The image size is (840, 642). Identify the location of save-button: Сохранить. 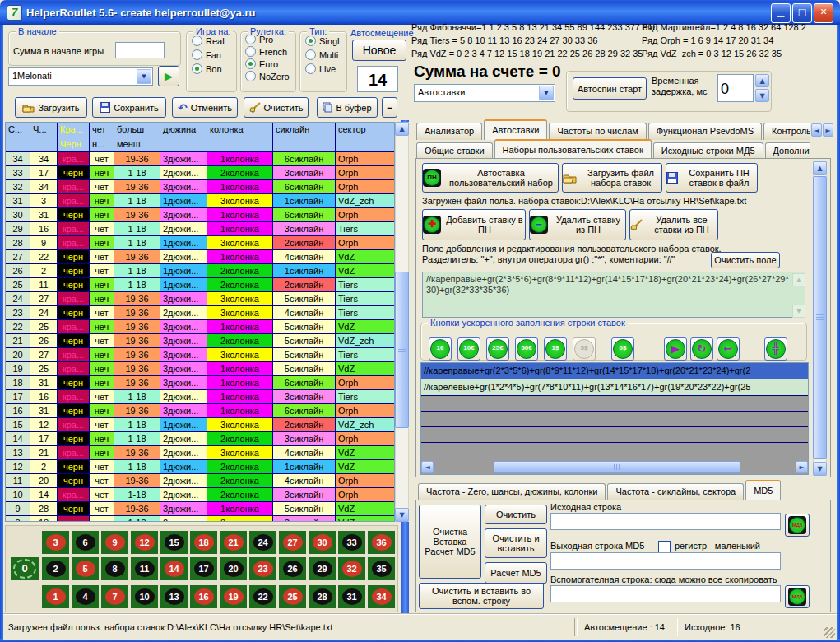
(129, 107).